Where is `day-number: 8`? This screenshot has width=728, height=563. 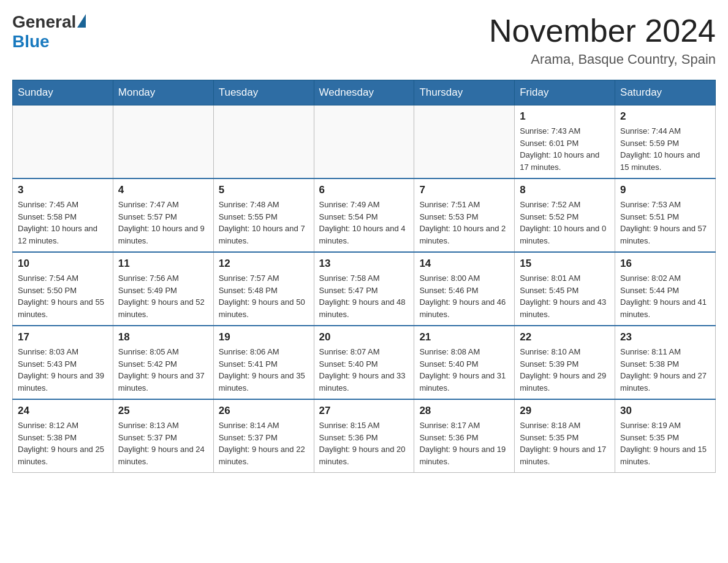
day-number: 8 is located at coordinates (565, 190).